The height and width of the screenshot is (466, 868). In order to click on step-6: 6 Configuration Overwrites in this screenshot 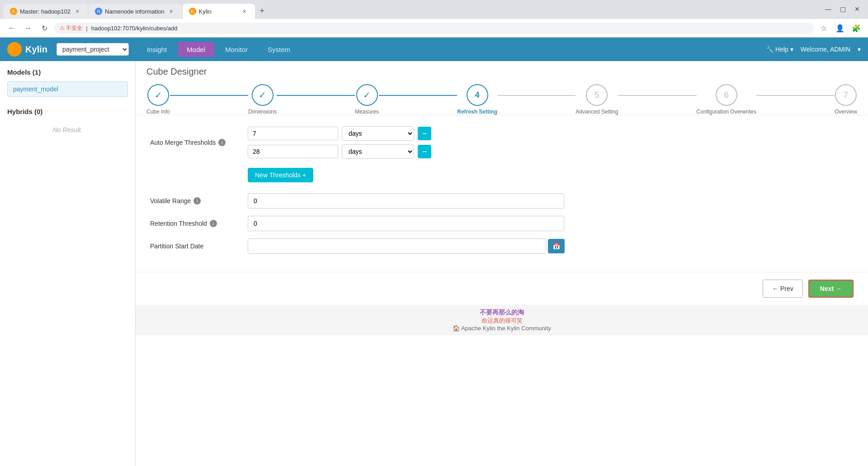, I will do `click(726, 100)`.